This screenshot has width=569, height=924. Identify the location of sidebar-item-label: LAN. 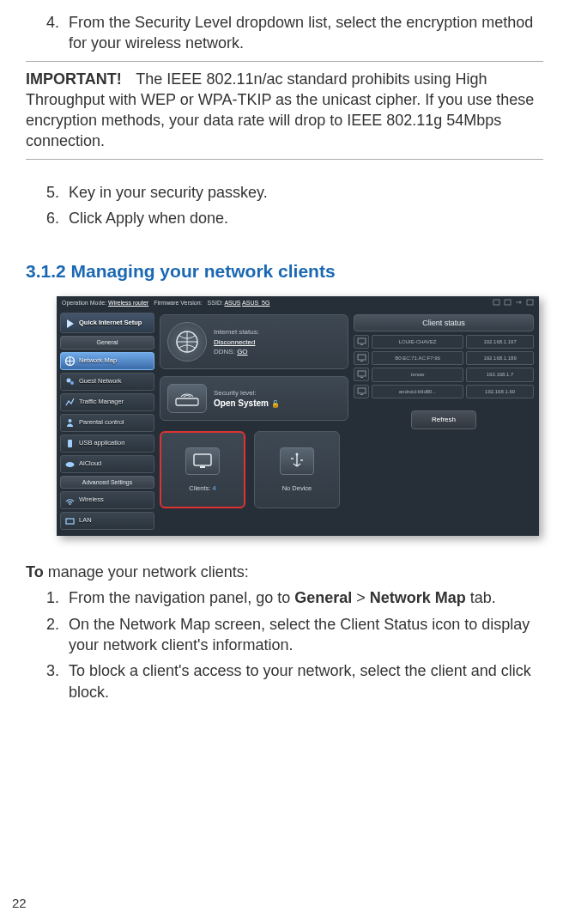
(86, 520).